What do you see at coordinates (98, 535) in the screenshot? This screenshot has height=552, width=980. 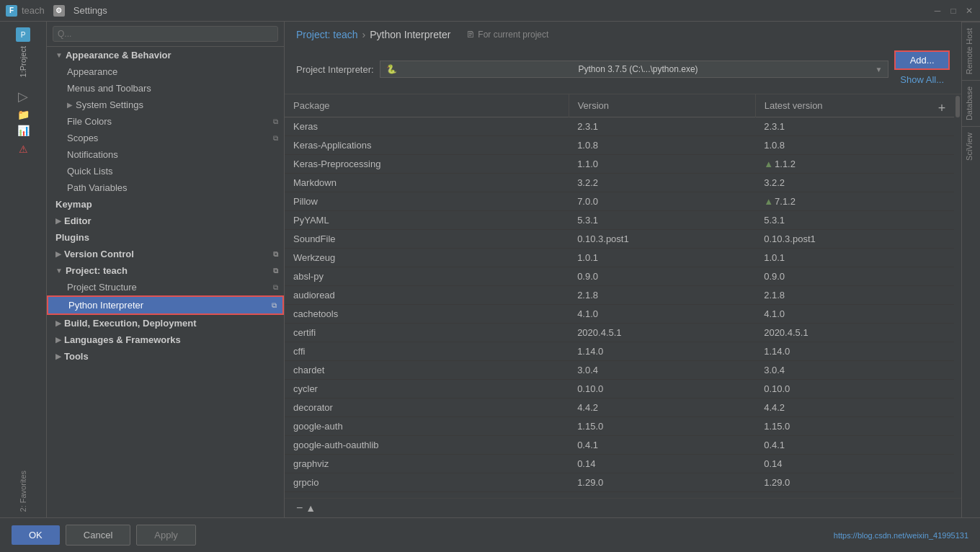 I see `cancel-button: Cancel` at bounding box center [98, 535].